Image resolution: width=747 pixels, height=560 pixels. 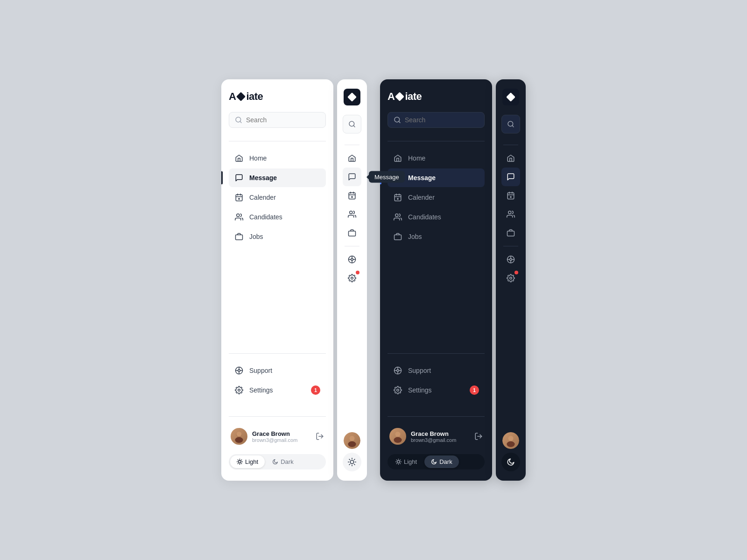 I want to click on nav-label-candidates: Candidates, so click(x=285, y=217).